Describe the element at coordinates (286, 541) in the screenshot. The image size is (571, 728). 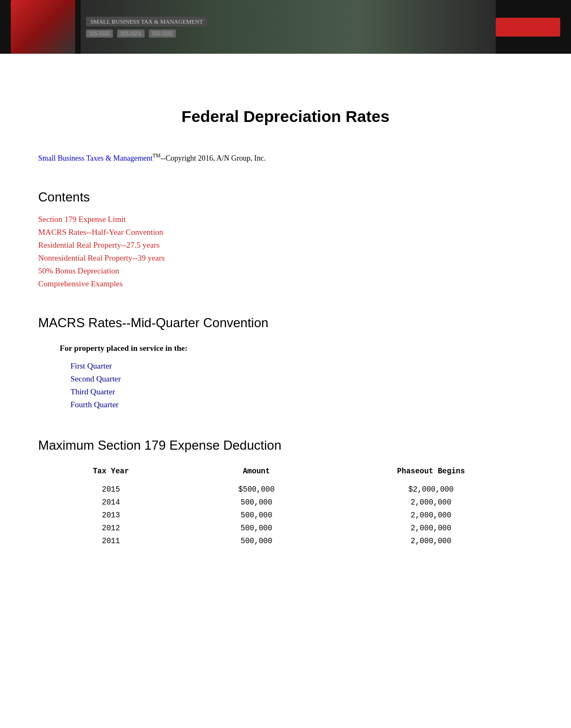
I see `table-row: 2011 500,000 2,000,000` at that location.